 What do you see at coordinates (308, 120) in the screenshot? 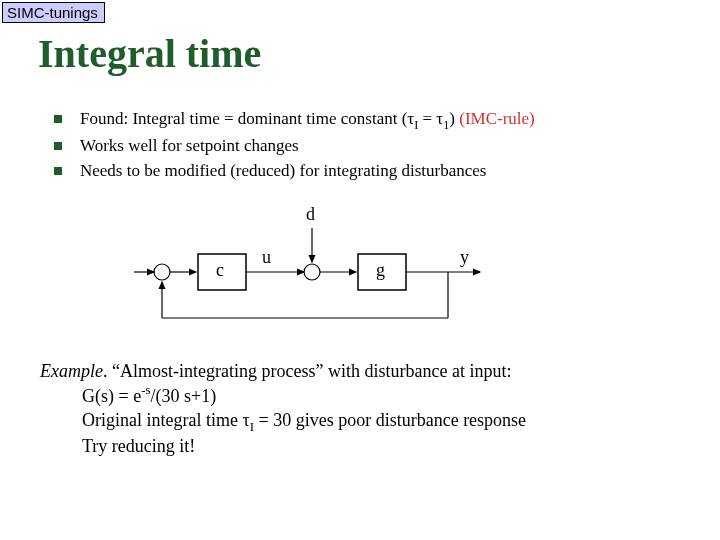
I see `bullet-text: Found: Integral time = dominant time con…` at bounding box center [308, 120].